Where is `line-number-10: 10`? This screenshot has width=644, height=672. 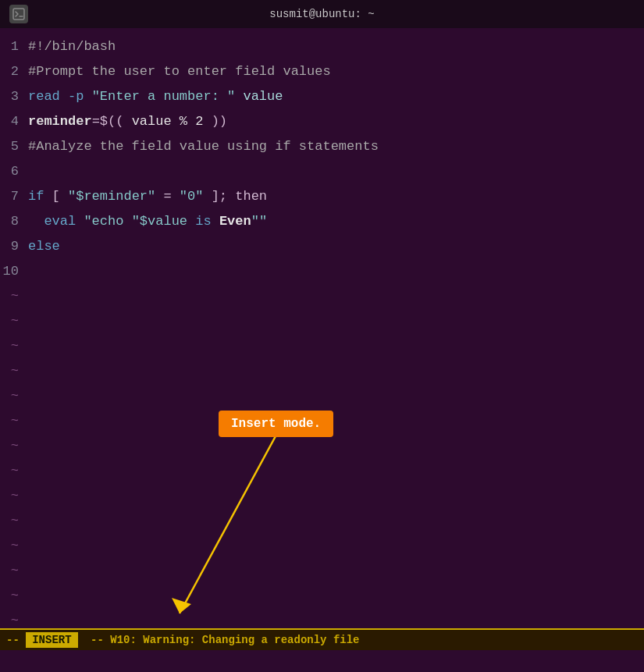
line-number-10: 10 is located at coordinates (14, 272).